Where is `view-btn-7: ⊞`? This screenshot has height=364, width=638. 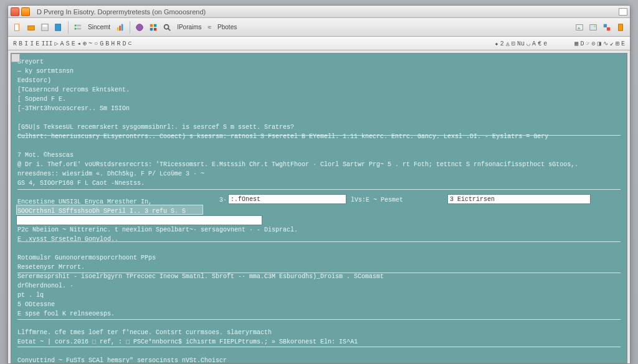
view-btn-7: ⊞ is located at coordinates (617, 44).